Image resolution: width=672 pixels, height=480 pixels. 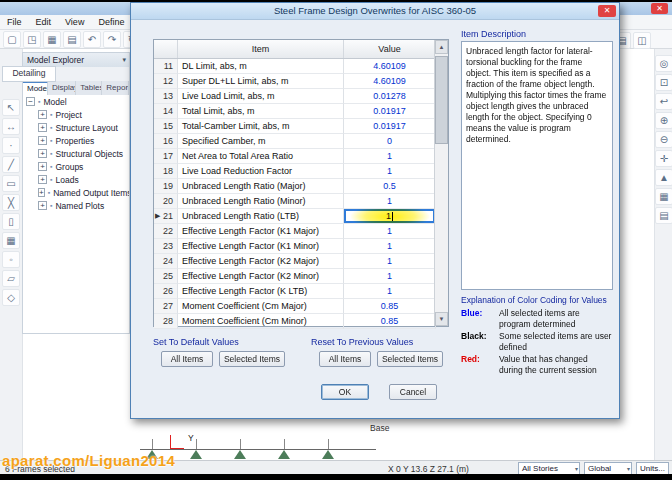 I want to click on overwrite-row: 11DL Limit, abs, m4.60109, so click(x=301, y=66).